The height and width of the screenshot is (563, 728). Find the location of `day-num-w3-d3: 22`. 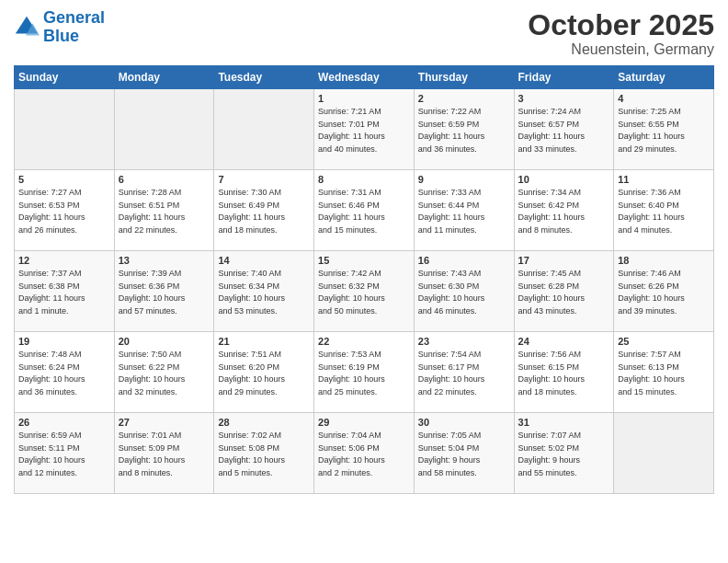

day-num-w3-d3: 22 is located at coordinates (364, 341).